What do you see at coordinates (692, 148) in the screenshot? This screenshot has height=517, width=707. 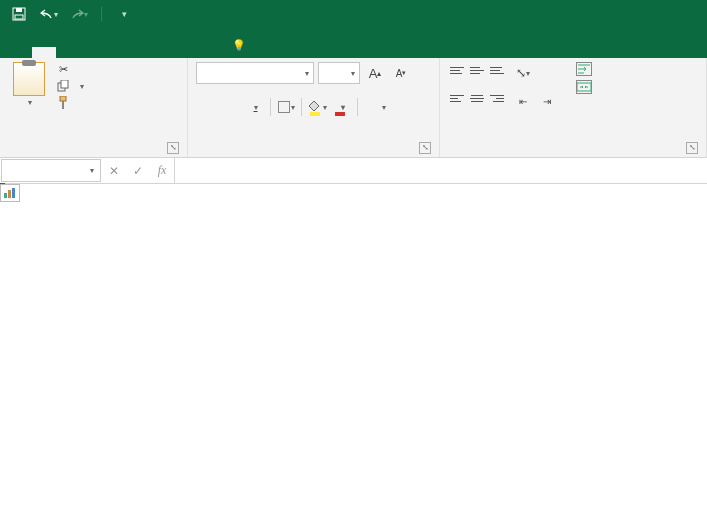 I see `align-launcher: ⤡` at bounding box center [692, 148].